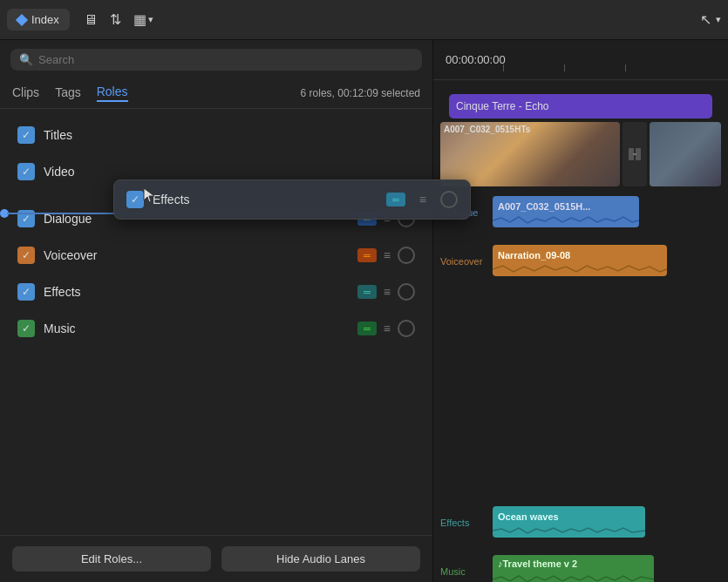 This screenshot has height=582, width=728. What do you see at coordinates (581, 60) in the screenshot?
I see `timeline-ruler: 00:00:00:00` at bounding box center [581, 60].